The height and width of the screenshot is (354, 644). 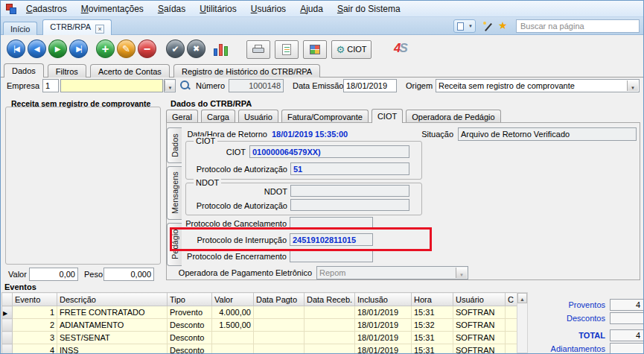 I want to click on table-row: 3 SEST/SENAT Desconto 18/01/2019 15:31 S…, so click(x=260, y=338).